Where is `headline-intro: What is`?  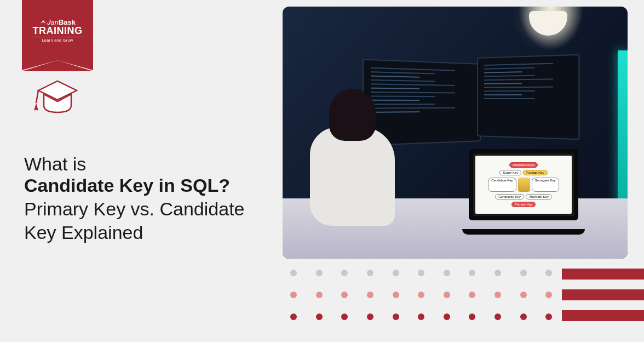
headline-intro: What is is located at coordinates (145, 164).